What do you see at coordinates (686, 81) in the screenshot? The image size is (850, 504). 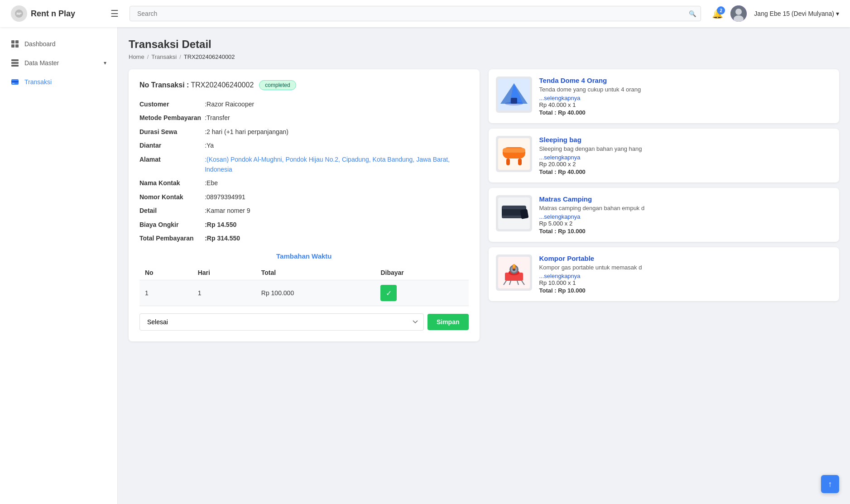 I see `product-name-0: Tenda Dome 4 Orang` at bounding box center [686, 81].